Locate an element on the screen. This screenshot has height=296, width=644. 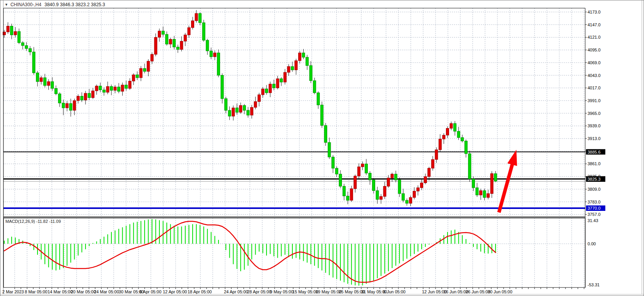
date-label: 26 Jun 05:00 is located at coordinates (478, 292).